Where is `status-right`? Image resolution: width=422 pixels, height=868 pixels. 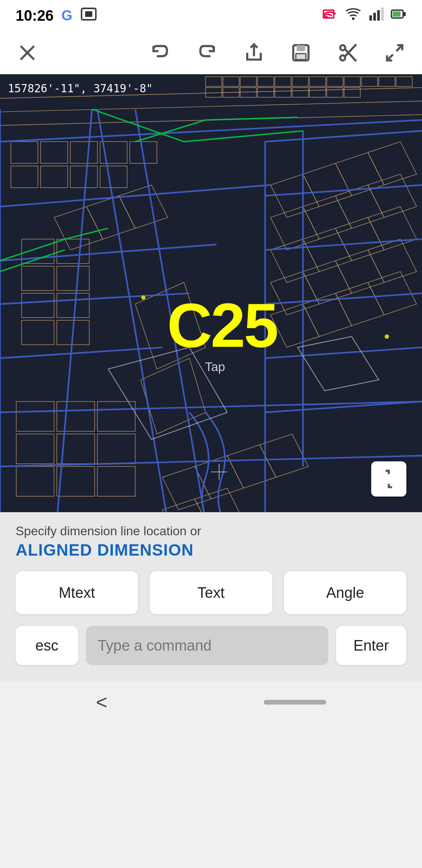 status-right is located at coordinates (365, 16).